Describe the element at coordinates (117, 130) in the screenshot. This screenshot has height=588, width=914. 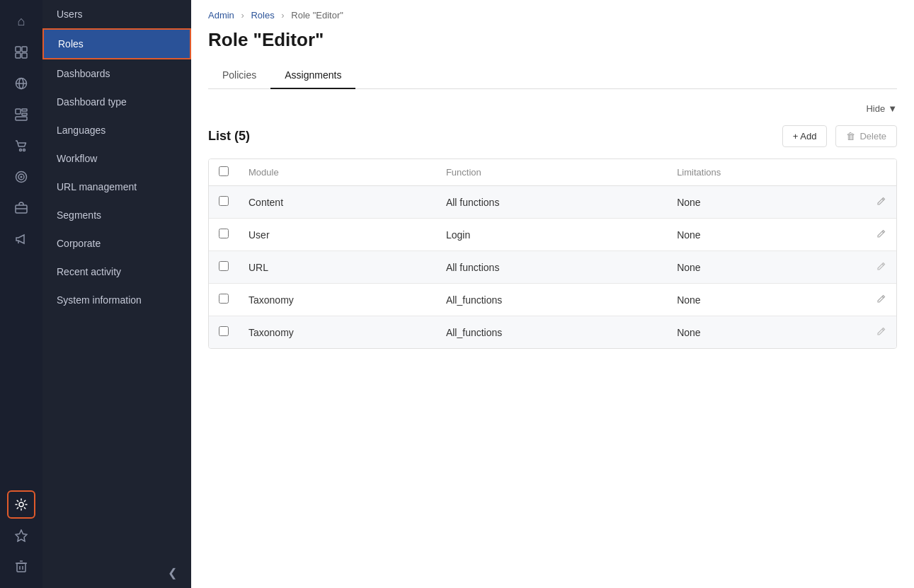
I see `sidebar-item-languages: Languages` at that location.